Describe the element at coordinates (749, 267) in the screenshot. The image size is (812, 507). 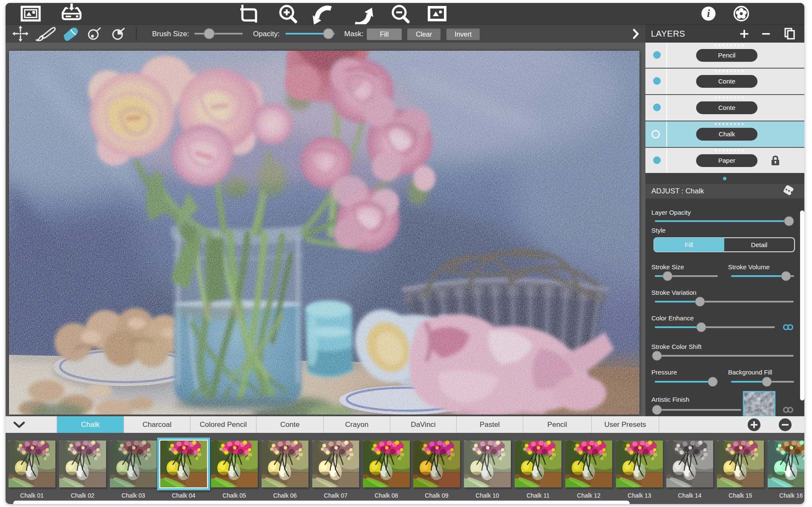
I see `svg-text: Stroke Volume` at that location.